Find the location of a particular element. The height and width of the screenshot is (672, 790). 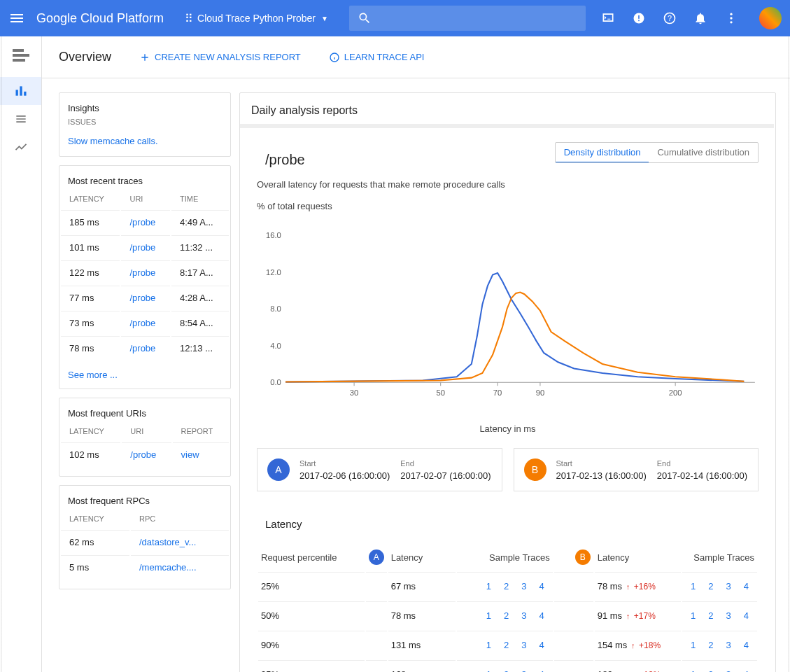

chart-ylabel: % of total requests is located at coordinates (508, 206).